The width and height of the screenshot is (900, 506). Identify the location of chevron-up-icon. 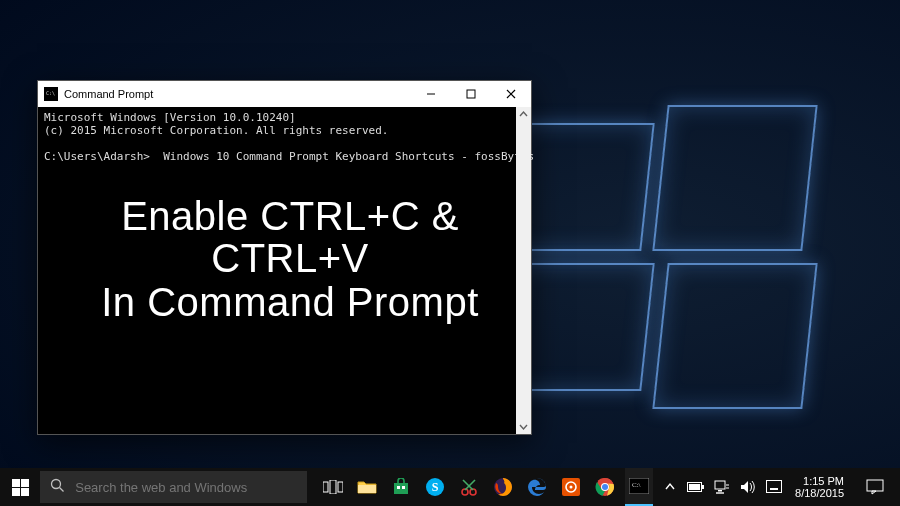
(670, 487).